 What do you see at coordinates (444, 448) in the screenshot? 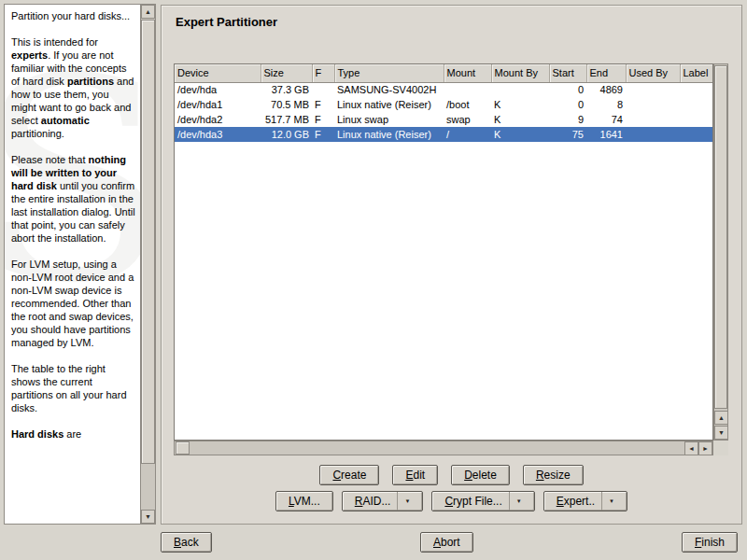
I see `table-horizontal-scrollbar: ◄ ►` at bounding box center [444, 448].